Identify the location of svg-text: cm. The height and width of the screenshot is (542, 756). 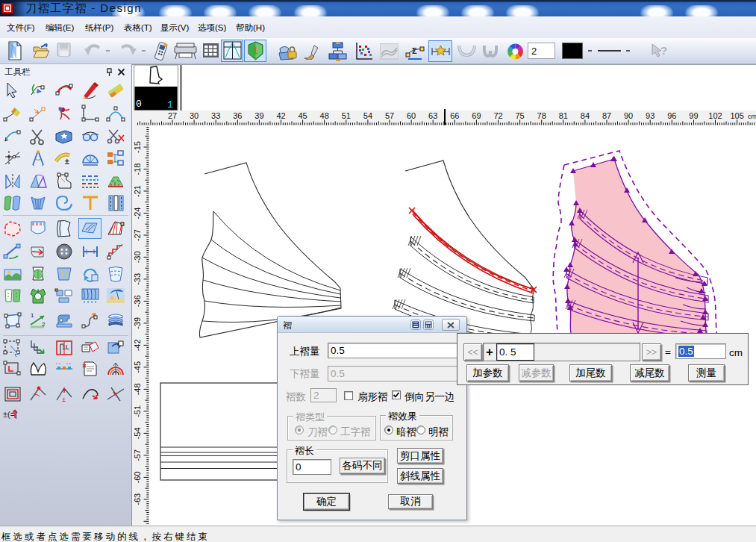
(752, 116).